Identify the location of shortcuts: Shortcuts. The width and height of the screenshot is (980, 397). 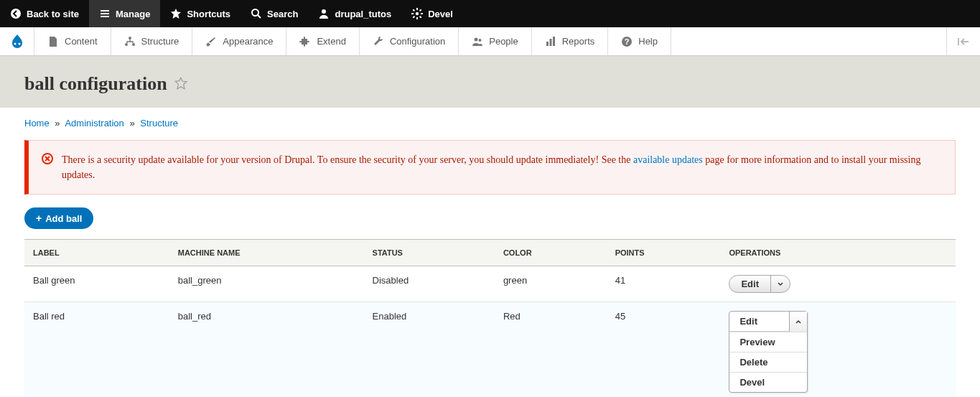
(200, 14).